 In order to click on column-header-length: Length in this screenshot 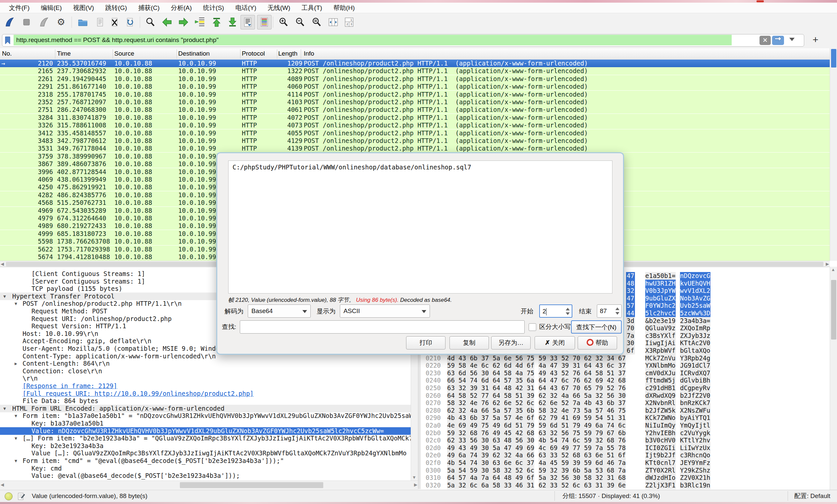, I will do `click(288, 54)`.